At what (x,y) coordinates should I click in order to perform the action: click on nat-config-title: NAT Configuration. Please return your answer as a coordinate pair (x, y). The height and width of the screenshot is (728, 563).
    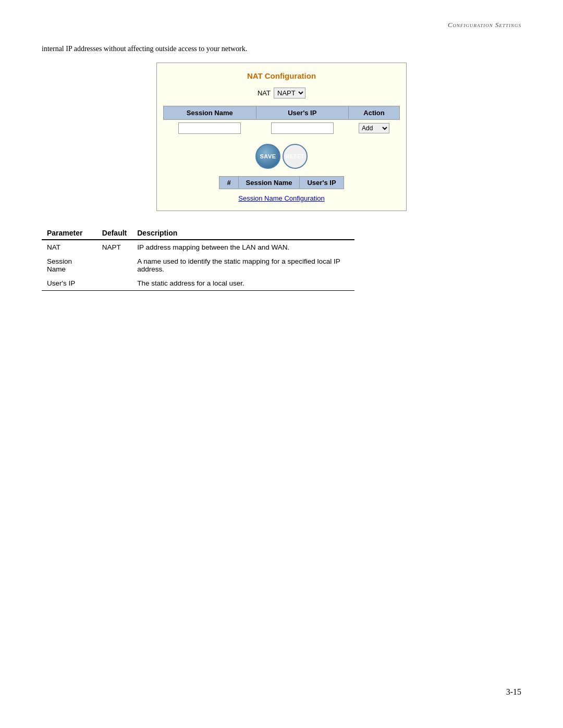
    Looking at the image, I should click on (282, 76).